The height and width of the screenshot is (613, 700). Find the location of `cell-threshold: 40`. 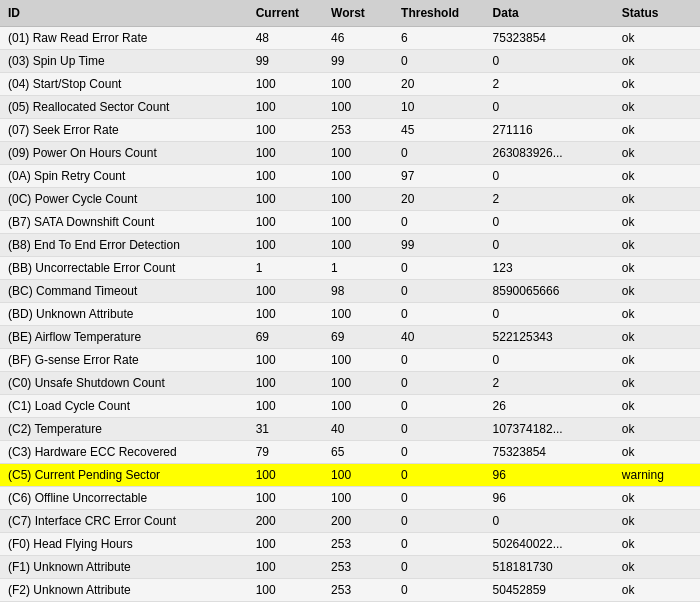

cell-threshold: 40 is located at coordinates (439, 338).